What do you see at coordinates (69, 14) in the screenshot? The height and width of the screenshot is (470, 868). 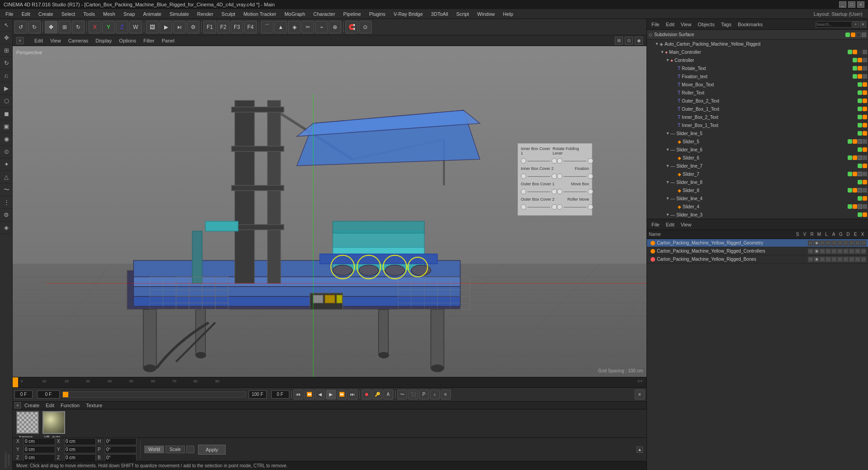 I see `menu-select: Select` at bounding box center [69, 14].